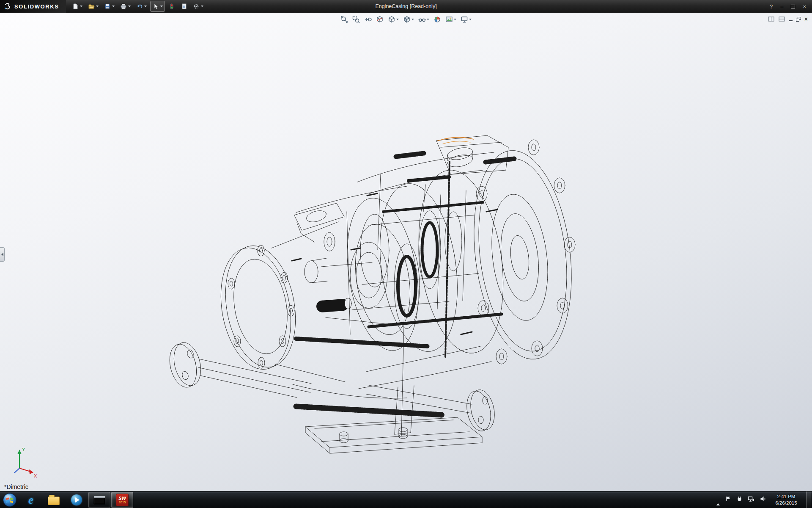  I want to click on taskbar-command-prompt, so click(99, 500).